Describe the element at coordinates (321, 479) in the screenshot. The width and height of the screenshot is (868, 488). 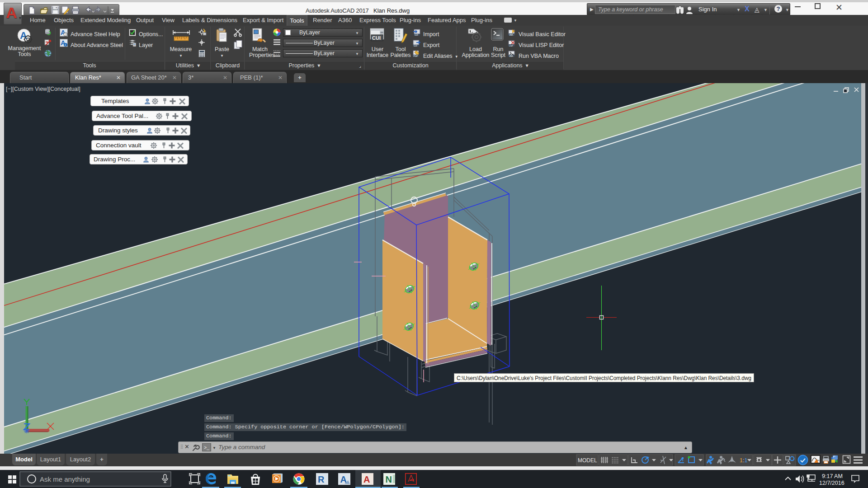
I see `svg-text: R` at that location.